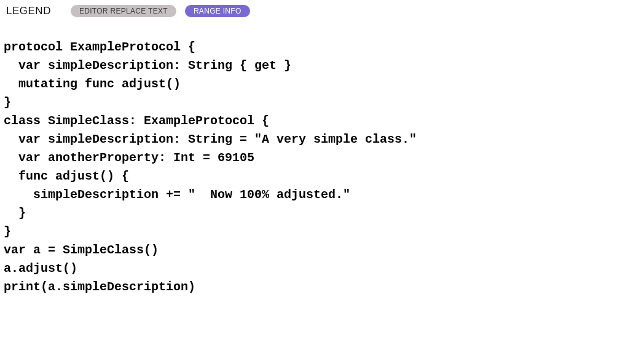 The width and height of the screenshot is (644, 337). Describe the element at coordinates (324, 158) in the screenshot. I see `code-line: var anotherProperty: Int = 69105` at that location.